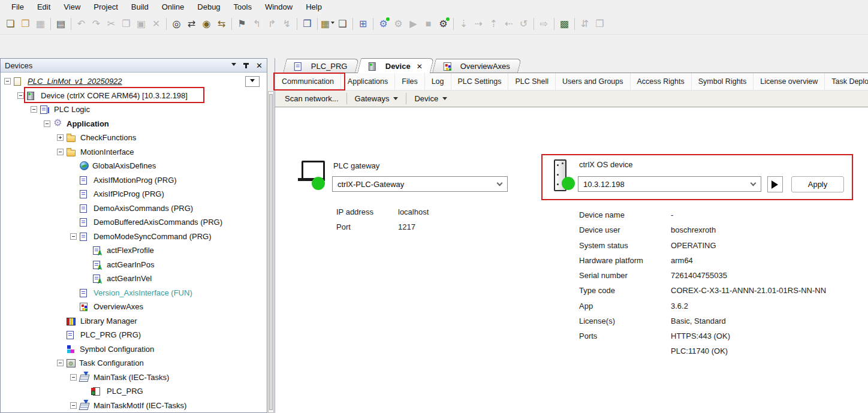  I want to click on tree-item-plc-prg: PLC_PRG, so click(134, 391).